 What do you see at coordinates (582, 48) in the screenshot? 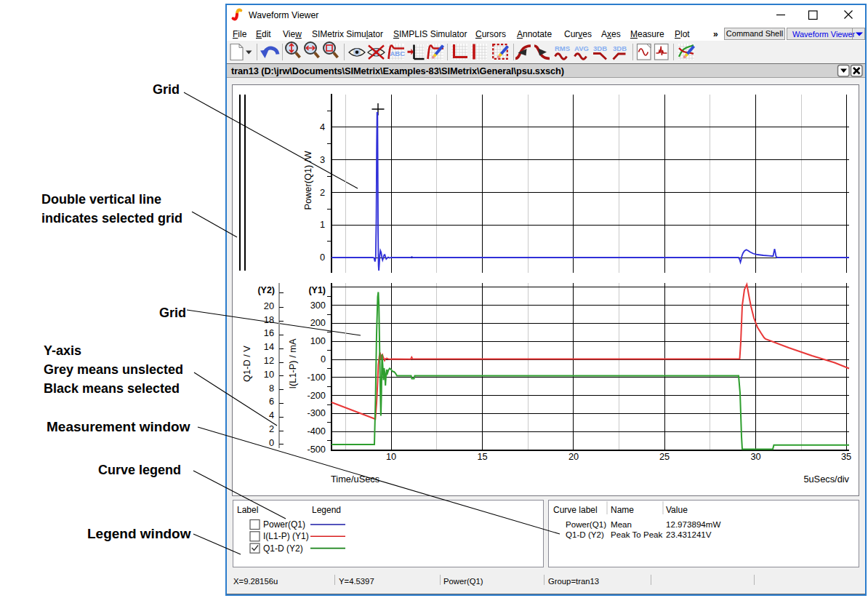
I see `svg-text: AVG` at bounding box center [582, 48].